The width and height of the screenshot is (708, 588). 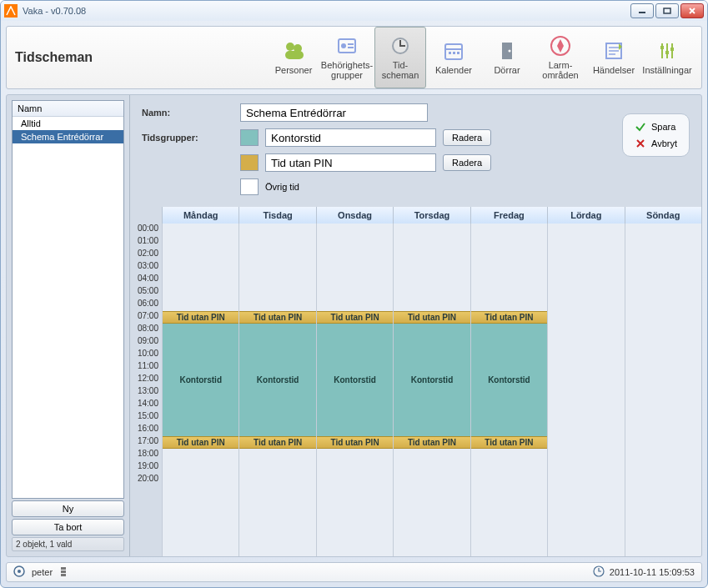 What do you see at coordinates (692, 11) in the screenshot?
I see `close-button` at bounding box center [692, 11].